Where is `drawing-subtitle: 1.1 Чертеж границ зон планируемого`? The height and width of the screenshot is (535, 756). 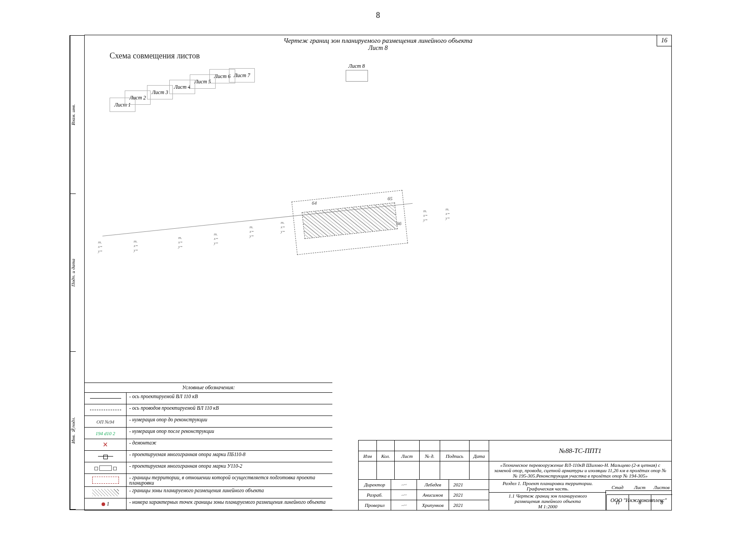 drawing-subtitle: 1.1 Чертеж границ зон планируемого is located at coordinates (548, 496).